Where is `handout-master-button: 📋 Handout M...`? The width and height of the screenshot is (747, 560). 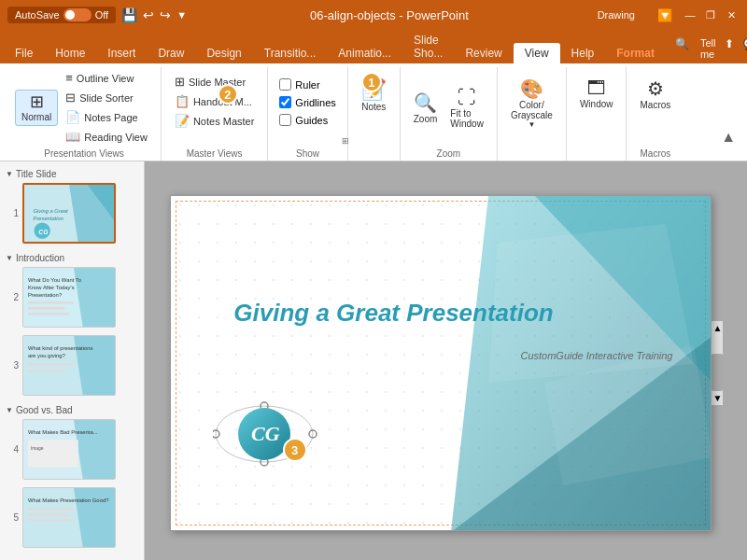
handout-master-button: 📋 Handout M... is located at coordinates (215, 101).